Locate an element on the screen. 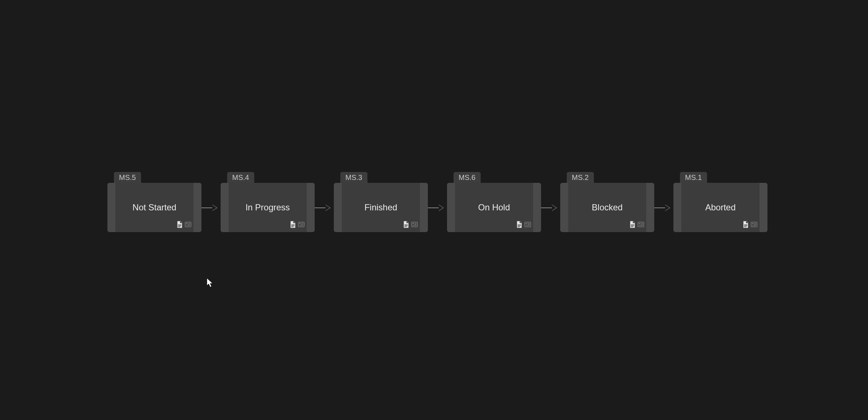  node-tag: MS.3 is located at coordinates (354, 177).